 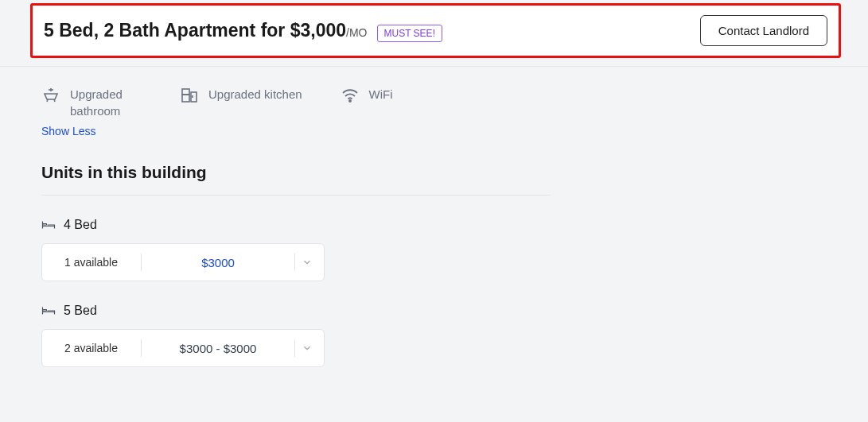 What do you see at coordinates (106, 103) in the screenshot?
I see `amenity-label: Upgraded bathroom` at bounding box center [106, 103].